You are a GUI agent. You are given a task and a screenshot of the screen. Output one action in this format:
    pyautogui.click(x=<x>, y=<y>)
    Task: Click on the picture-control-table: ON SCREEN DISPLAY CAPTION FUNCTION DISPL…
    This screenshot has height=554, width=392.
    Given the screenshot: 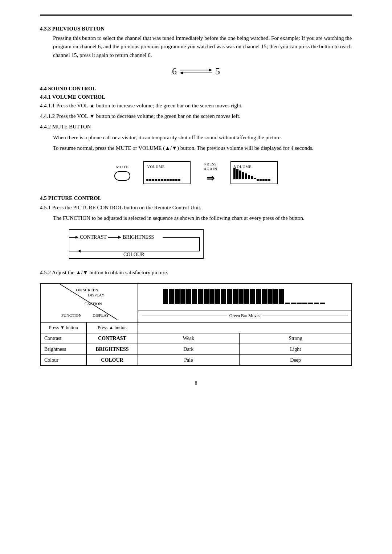 What is the action you would take?
    pyautogui.click(x=196, y=325)
    